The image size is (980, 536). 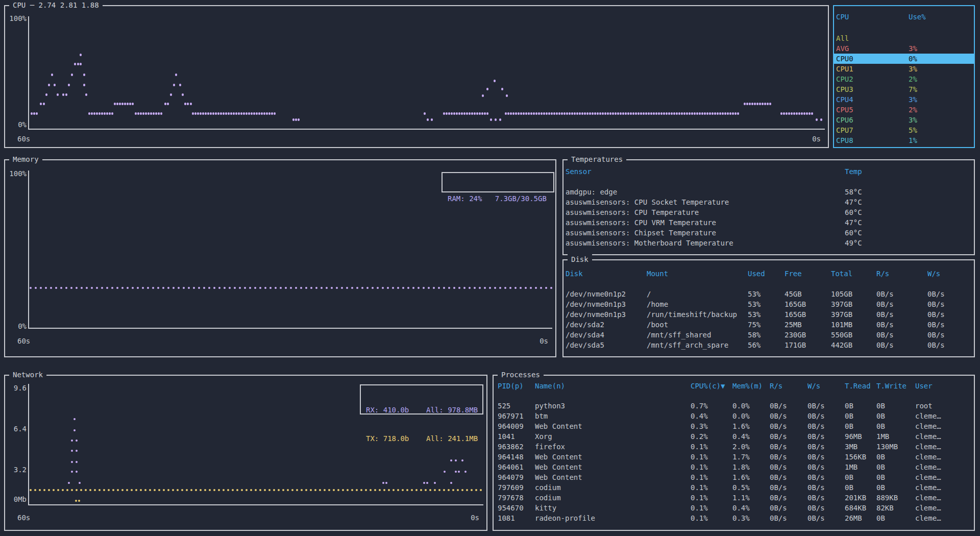 I want to click on col-tread: T.Read, so click(x=861, y=386).